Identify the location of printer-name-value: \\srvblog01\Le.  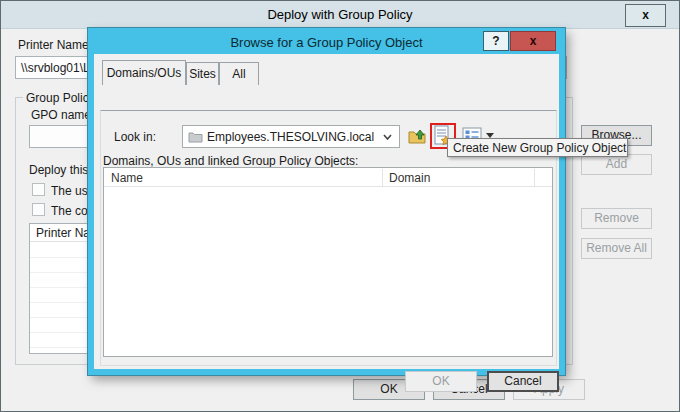
(58, 68).